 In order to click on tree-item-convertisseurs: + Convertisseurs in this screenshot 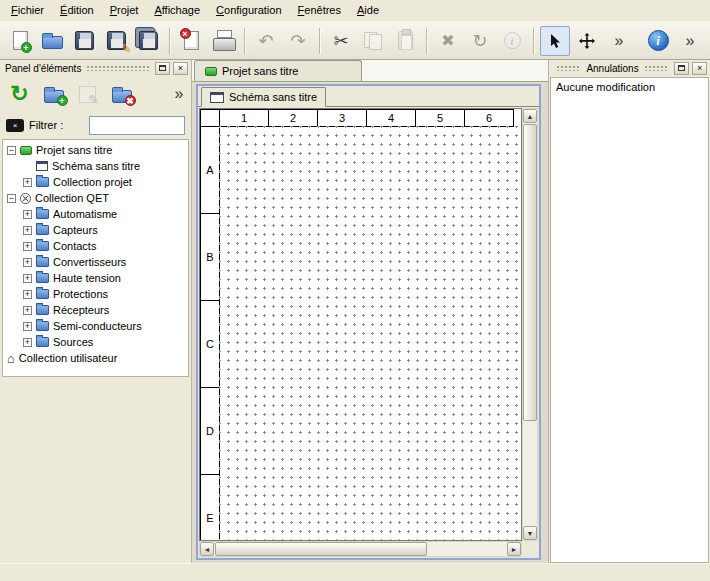, I will do `click(96, 262)`.